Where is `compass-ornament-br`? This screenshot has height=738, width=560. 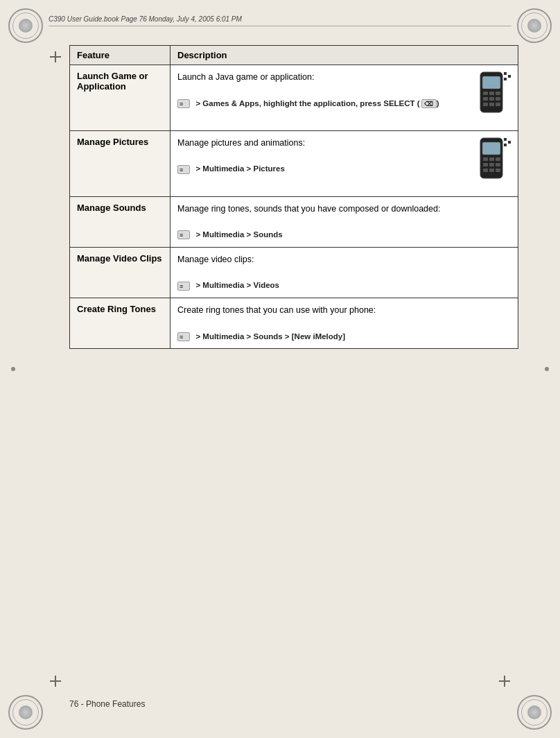 compass-ornament-br is located at coordinates (534, 712).